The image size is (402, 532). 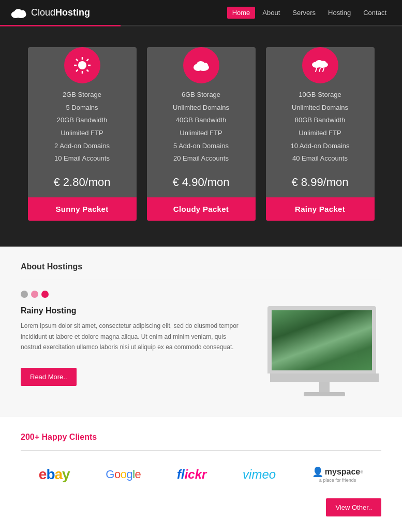 What do you see at coordinates (82, 127) in the screenshot?
I see `sunny-features: 2GB Storage 5 Domains 20GB Bandwidth Unl…` at bounding box center [82, 127].